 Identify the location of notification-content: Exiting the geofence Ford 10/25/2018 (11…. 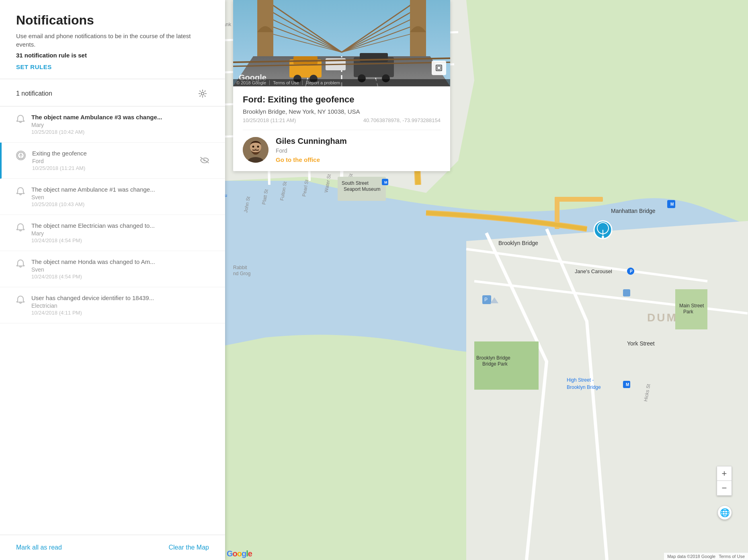
(121, 161).